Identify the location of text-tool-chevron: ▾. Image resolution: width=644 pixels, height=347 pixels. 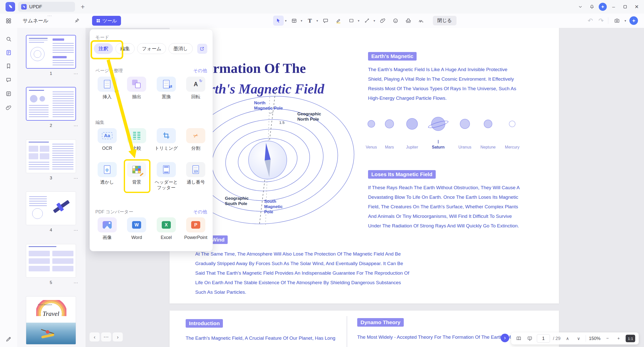
(317, 21).